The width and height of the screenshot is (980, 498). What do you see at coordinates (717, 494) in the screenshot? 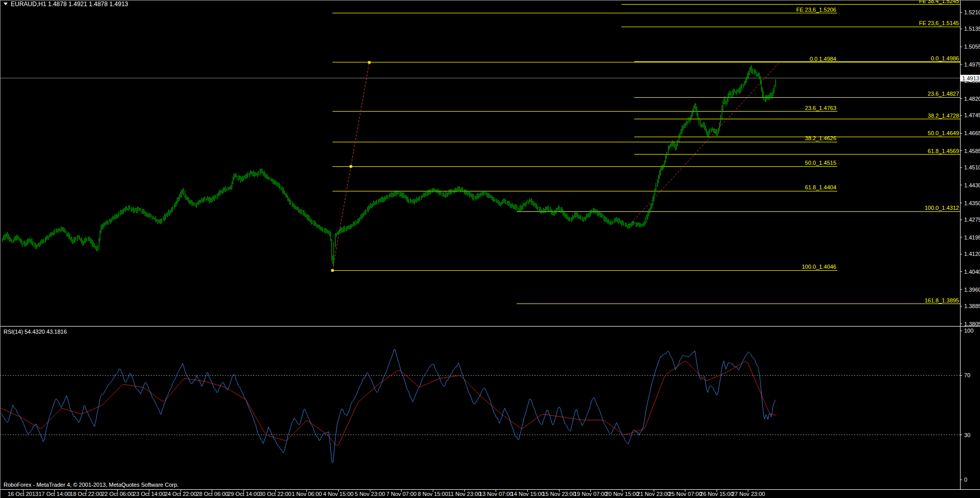
I see `time-axis-label: 26 Nov 15:00` at bounding box center [717, 494].